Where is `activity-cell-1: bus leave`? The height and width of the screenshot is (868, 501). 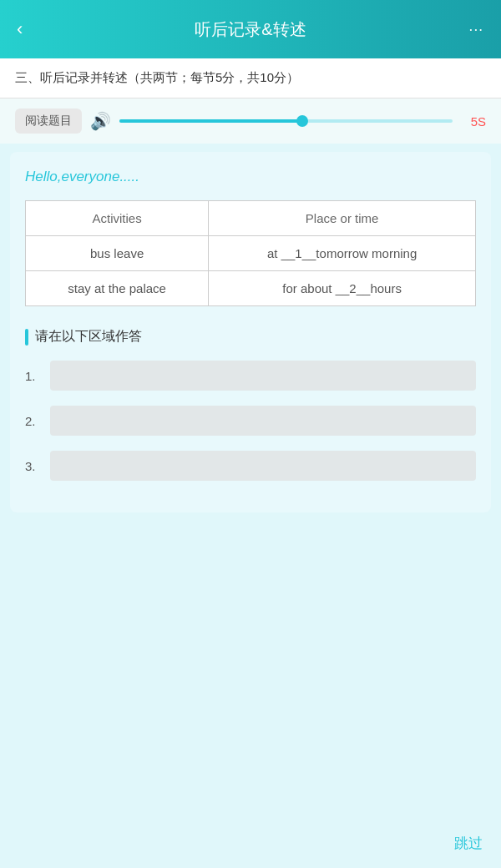 activity-cell-1: bus leave is located at coordinates (117, 254).